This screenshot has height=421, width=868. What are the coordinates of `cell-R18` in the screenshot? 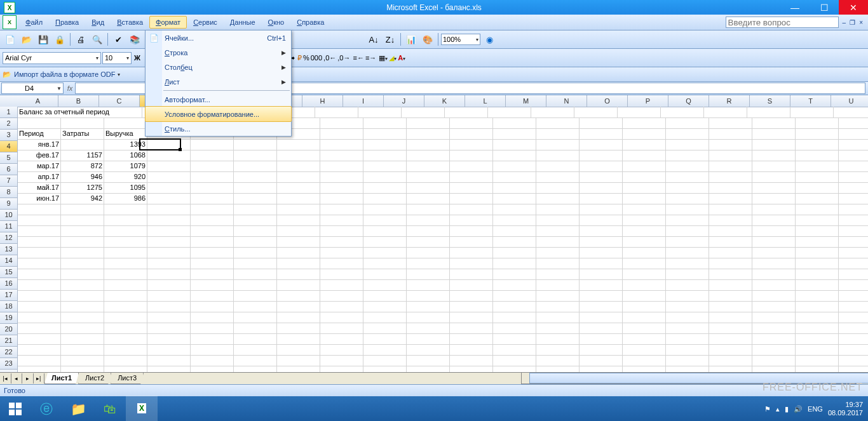 It's located at (774, 296).